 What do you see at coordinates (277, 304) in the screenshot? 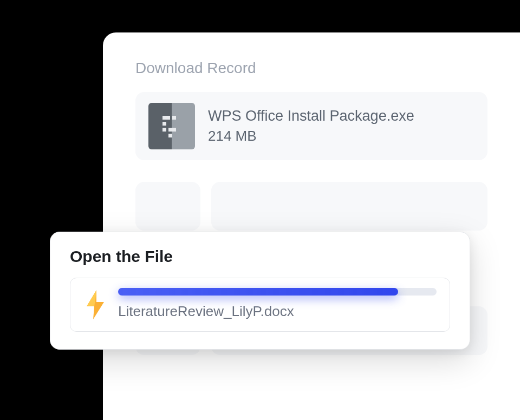
I see `file-content: LiteratureReview_LilyP.docx` at bounding box center [277, 304].